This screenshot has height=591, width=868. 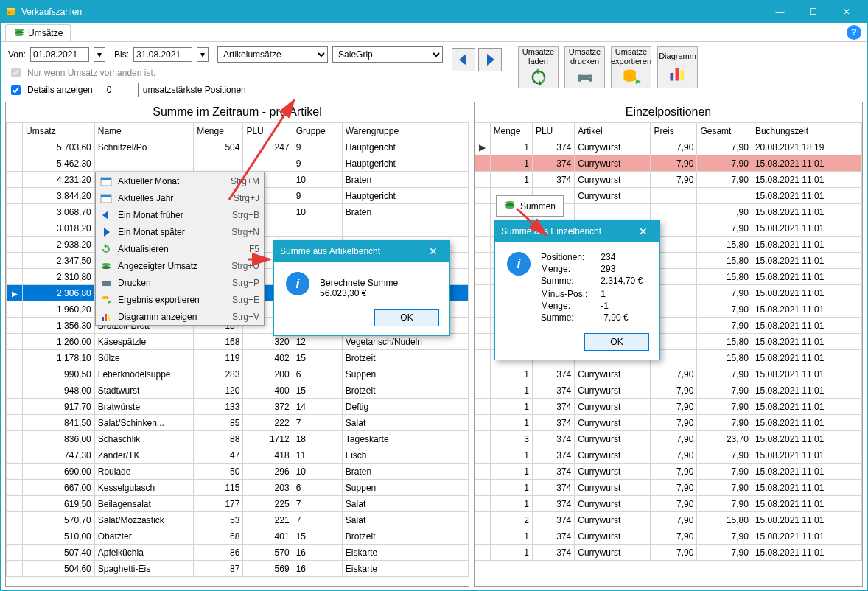 I want to click on table-row: 667,00Kesselgulasch1152036Suppen, so click(x=237, y=488).